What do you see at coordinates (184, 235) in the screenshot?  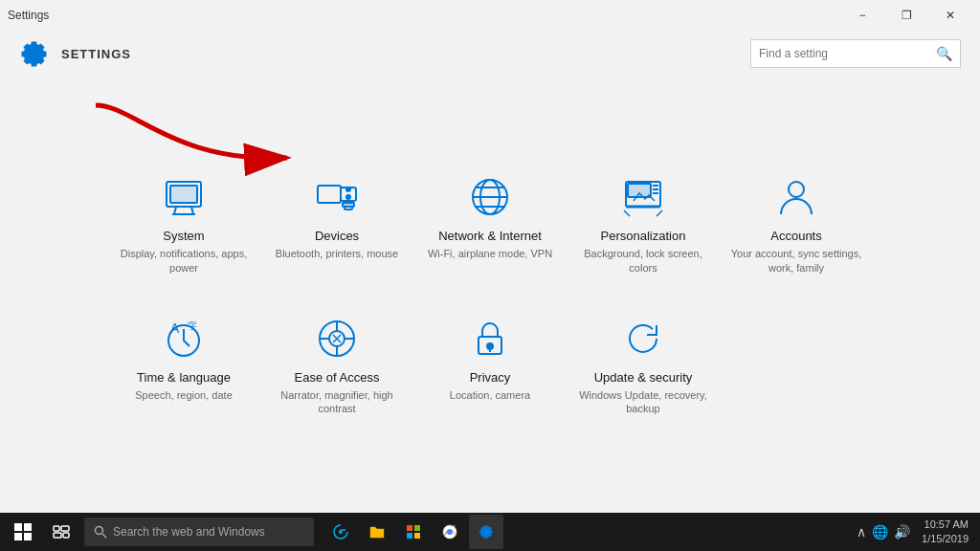 I see `settings-item-title-system: System` at bounding box center [184, 235].